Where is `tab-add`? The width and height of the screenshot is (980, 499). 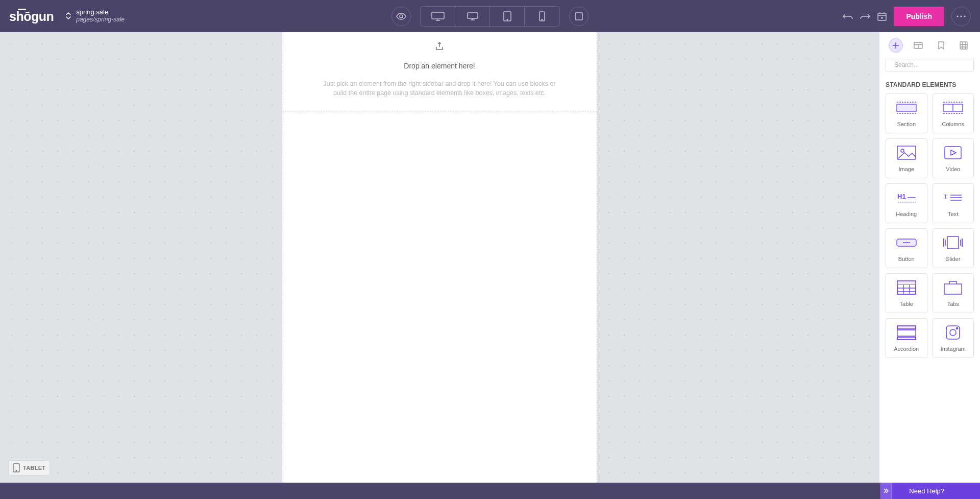 tab-add is located at coordinates (896, 45).